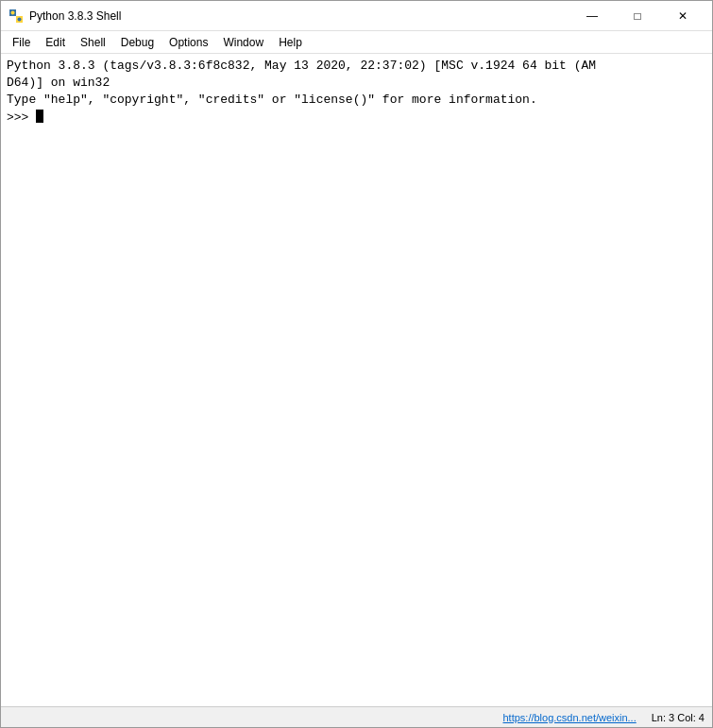  I want to click on maximize-button: □, so click(637, 16).